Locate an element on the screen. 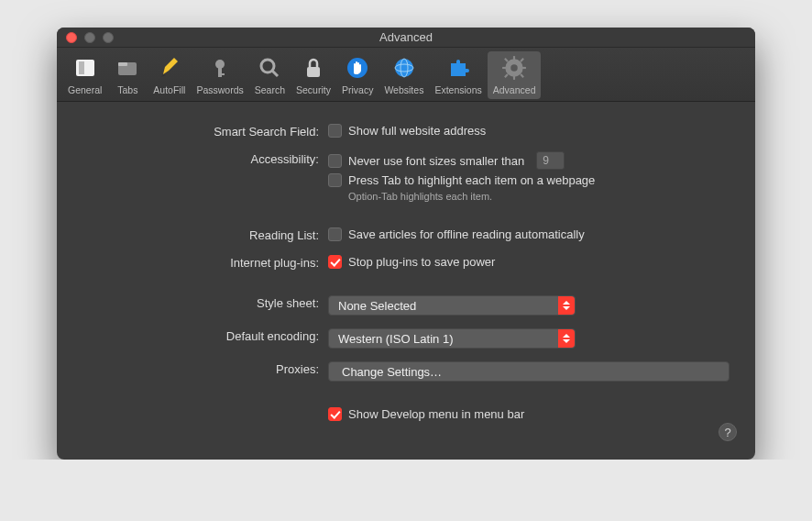 Image resolution: width=812 pixels, height=521 pixels. smart-search-label: Smart Search Field: is located at coordinates (205, 131).